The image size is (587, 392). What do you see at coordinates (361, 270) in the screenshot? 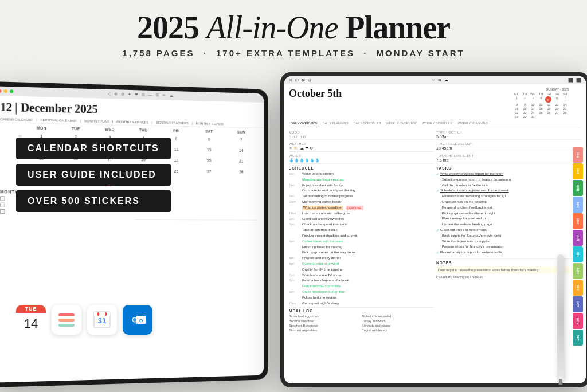
I see `schedule-item: Quality family time together` at bounding box center [361, 270].